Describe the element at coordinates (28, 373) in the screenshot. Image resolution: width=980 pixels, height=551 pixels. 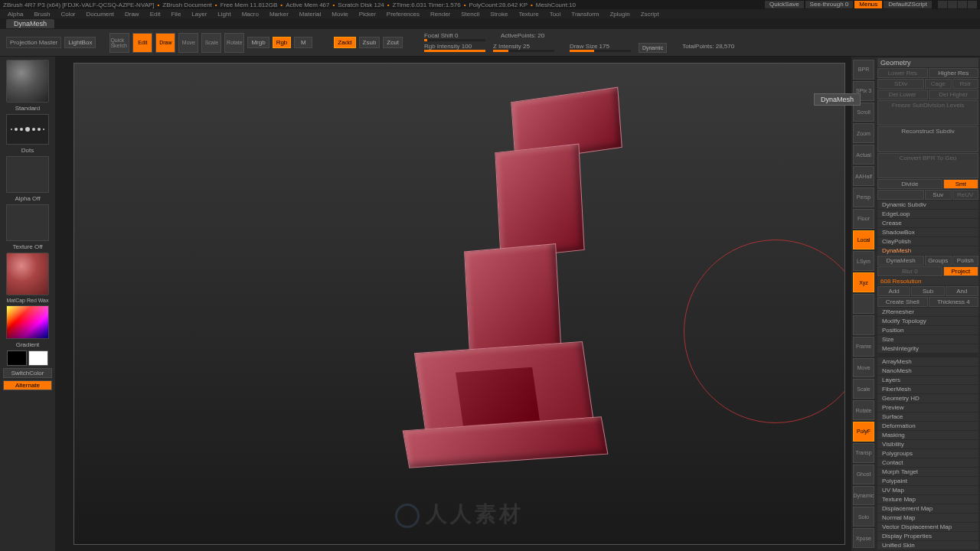
I see `switch-color-button: SwitchColor` at that location.